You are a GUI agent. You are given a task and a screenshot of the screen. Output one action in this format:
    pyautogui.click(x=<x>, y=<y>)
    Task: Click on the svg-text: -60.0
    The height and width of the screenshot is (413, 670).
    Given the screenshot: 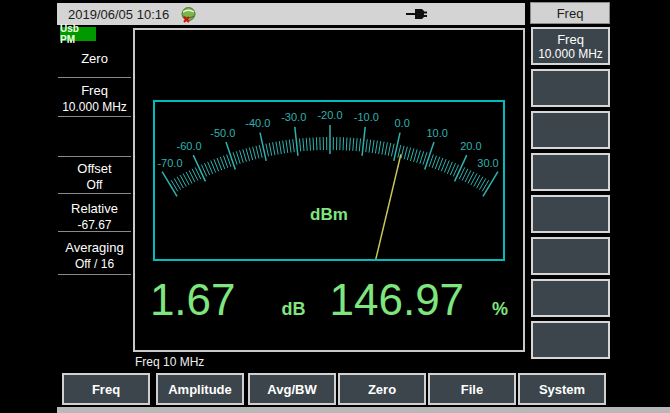 What is the action you would take?
    pyautogui.click(x=190, y=146)
    